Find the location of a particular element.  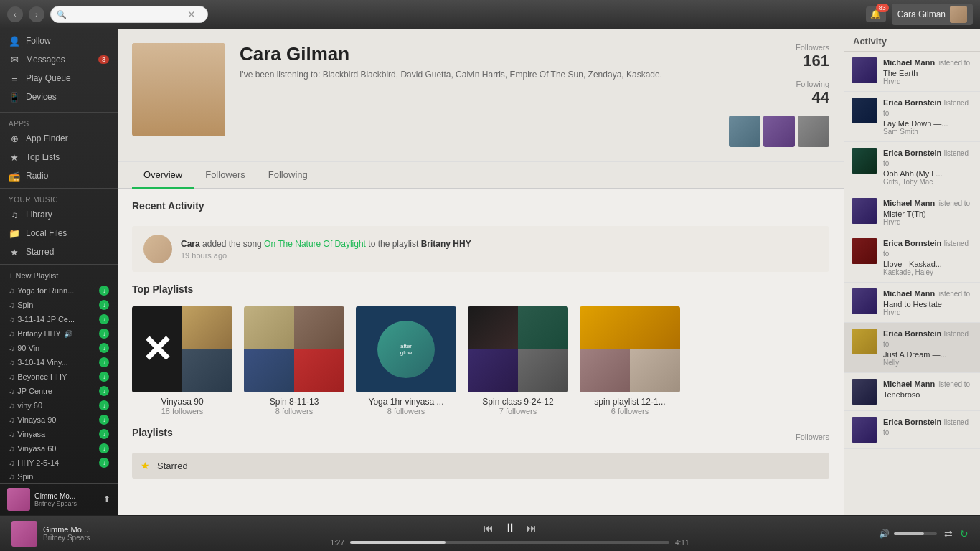

playlist-item-hhy: ♫ HHY 2-5-14 ↓ is located at coordinates (59, 463).